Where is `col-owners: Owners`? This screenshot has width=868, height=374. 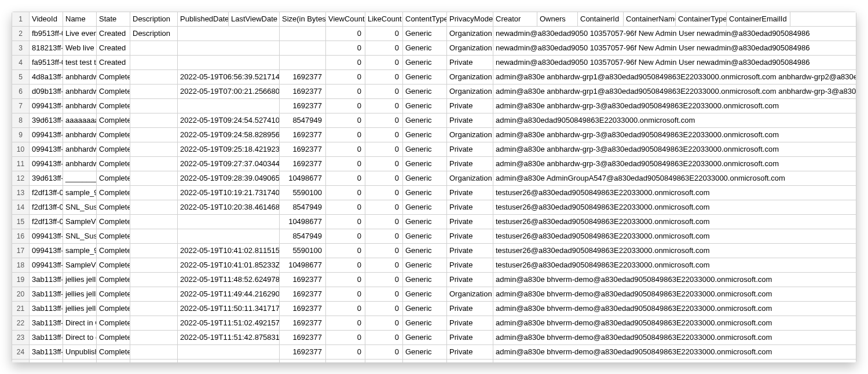 col-owners: Owners is located at coordinates (558, 20).